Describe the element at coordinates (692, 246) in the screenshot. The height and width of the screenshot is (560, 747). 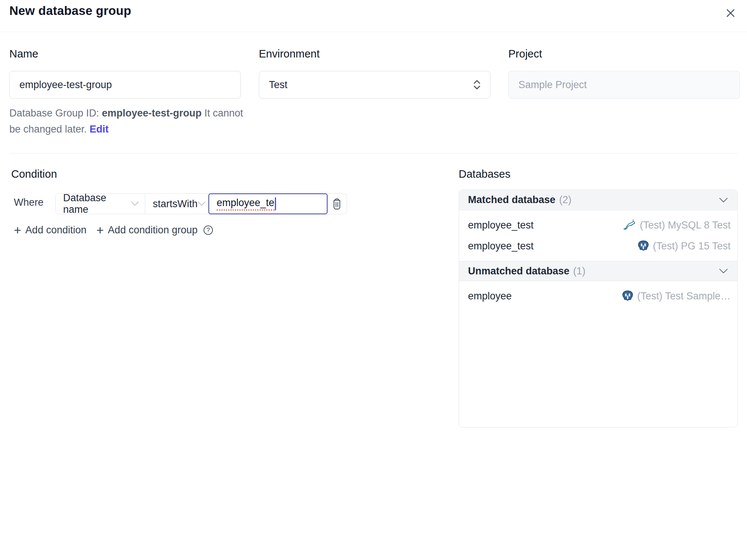
I see `instance-name: (Test) PG 15 Test` at that location.